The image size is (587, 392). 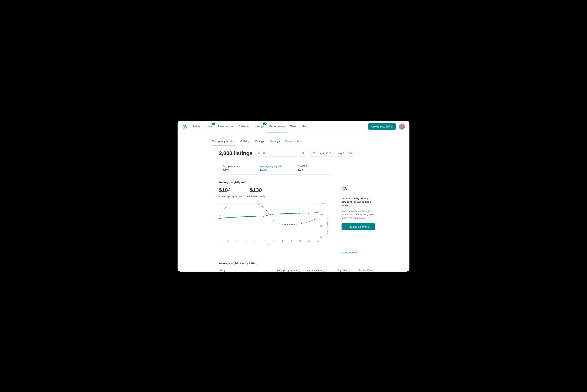 What do you see at coordinates (323, 204) in the screenshot?
I see `svg-text: $100` at bounding box center [323, 204].